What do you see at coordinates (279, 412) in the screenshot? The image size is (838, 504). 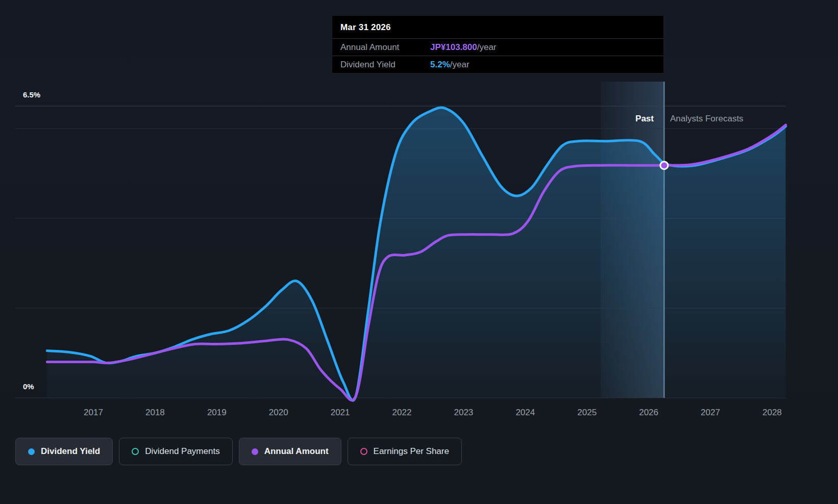 I see `x-tick-label: 2020` at bounding box center [279, 412].